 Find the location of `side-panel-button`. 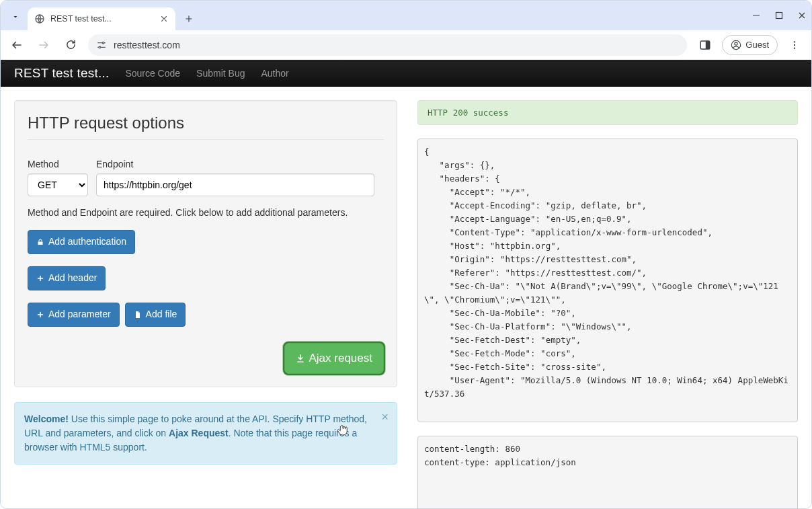

side-panel-button is located at coordinates (705, 45).